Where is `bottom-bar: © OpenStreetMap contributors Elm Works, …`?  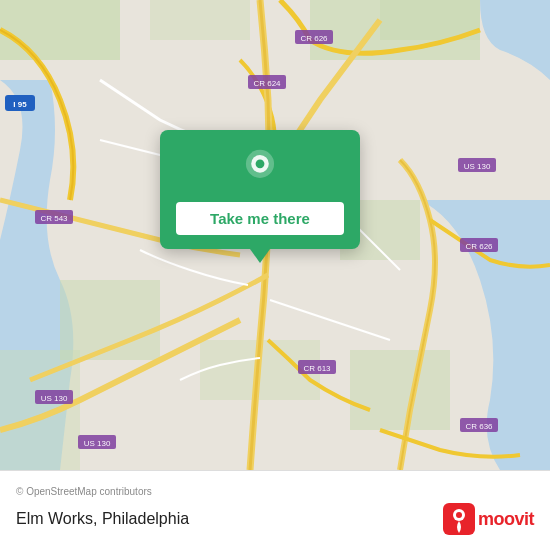
bottom-bar: © OpenStreetMap contributors Elm Works, … is located at coordinates (275, 510).